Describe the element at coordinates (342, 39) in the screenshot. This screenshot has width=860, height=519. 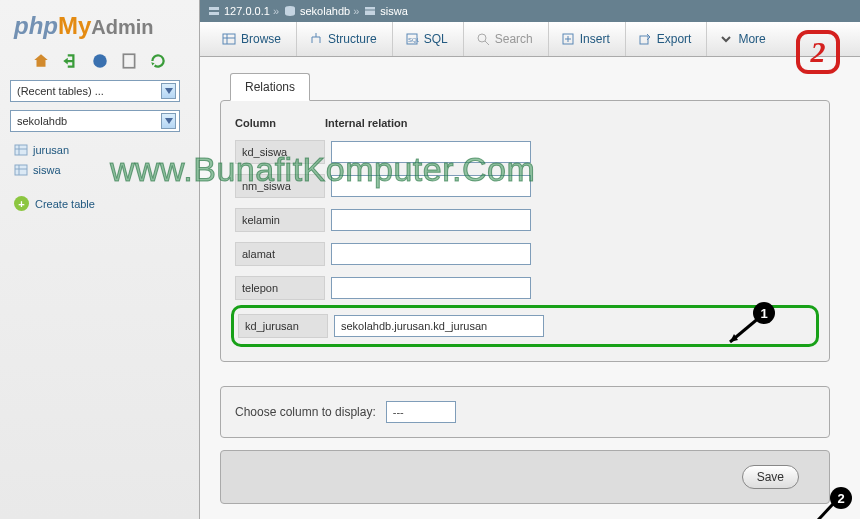
I see `tab-structure: Structure` at that location.